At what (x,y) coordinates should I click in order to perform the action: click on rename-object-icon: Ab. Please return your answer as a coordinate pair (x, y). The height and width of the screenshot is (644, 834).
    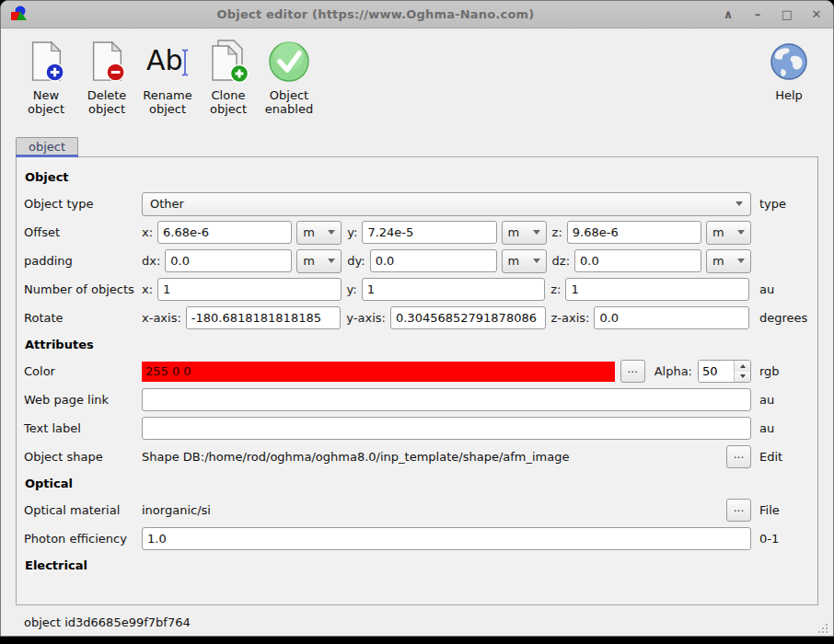
    Looking at the image, I should click on (168, 62).